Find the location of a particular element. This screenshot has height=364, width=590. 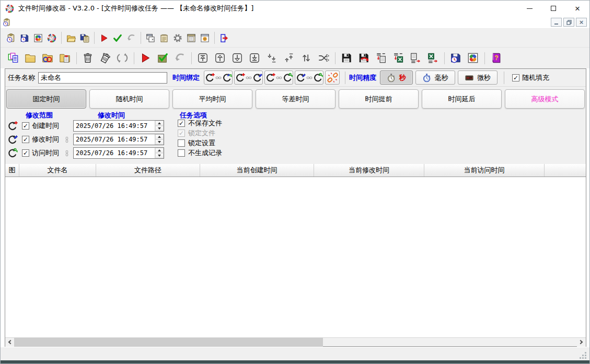

open-task-button is located at coordinates (71, 38).